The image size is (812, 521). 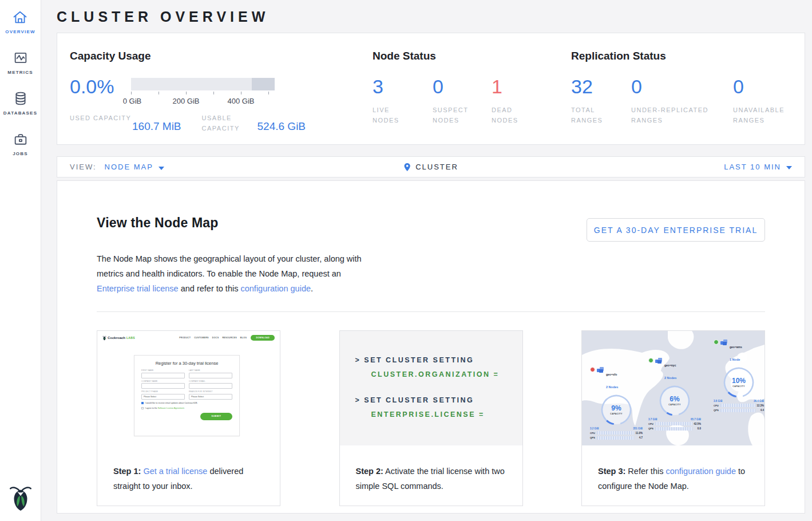 What do you see at coordinates (431, 388) in the screenshot?
I see `sql-commands-snippet: > SET CLUSTER SETTING CLUSTER.ORGANIZATI…` at bounding box center [431, 388].